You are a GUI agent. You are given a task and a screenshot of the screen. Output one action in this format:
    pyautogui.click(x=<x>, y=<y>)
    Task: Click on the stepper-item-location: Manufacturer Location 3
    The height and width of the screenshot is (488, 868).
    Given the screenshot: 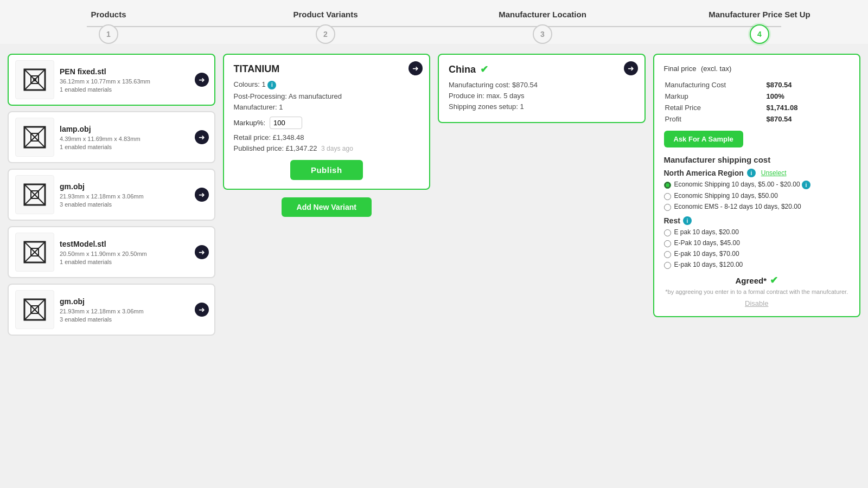 What is the action you would take?
    pyautogui.click(x=542, y=27)
    